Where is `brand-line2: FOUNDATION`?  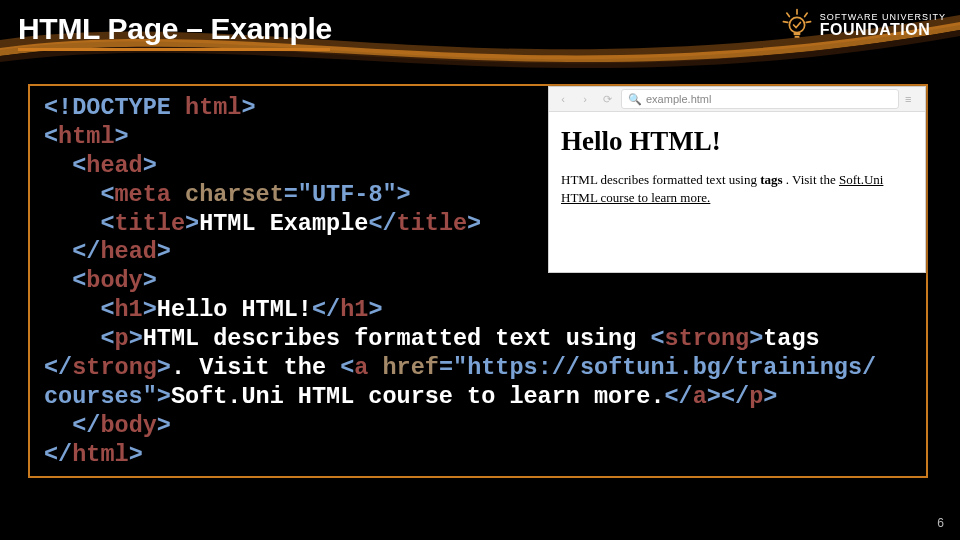 brand-line2: FOUNDATION is located at coordinates (883, 30).